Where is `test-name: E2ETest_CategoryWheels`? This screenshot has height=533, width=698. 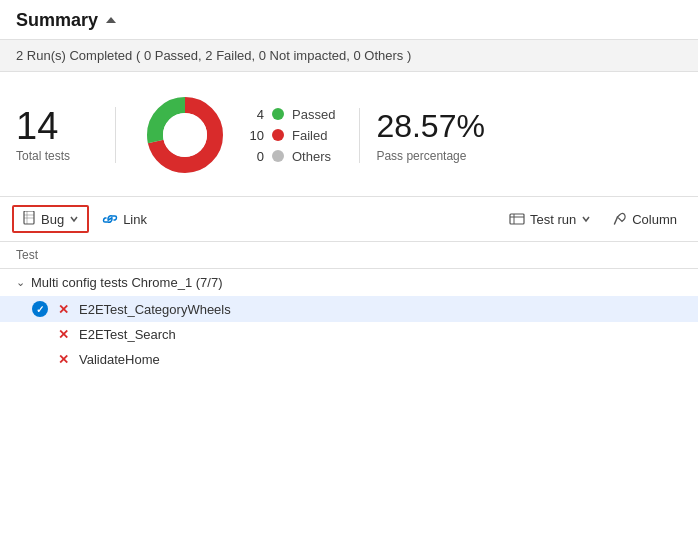 test-name: E2ETest_CategoryWheels is located at coordinates (155, 310).